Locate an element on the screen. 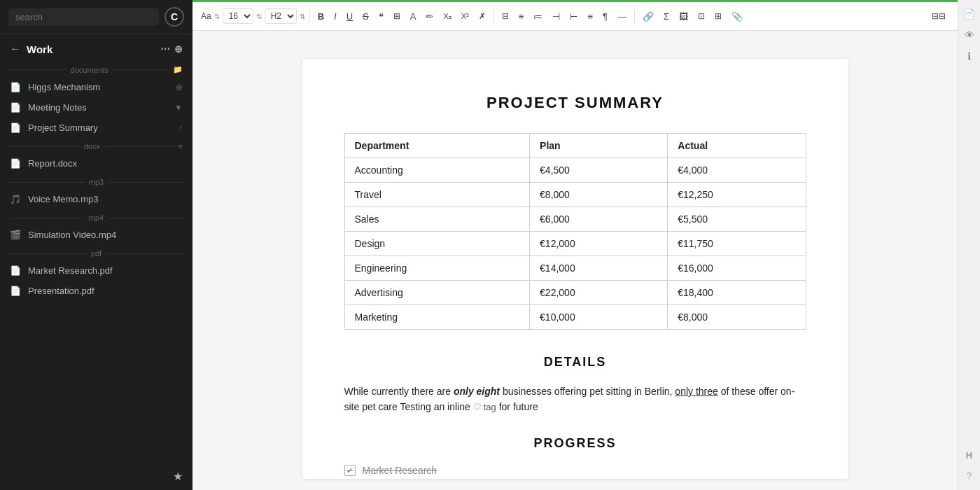  section-docx-label: docx is located at coordinates (92, 146).